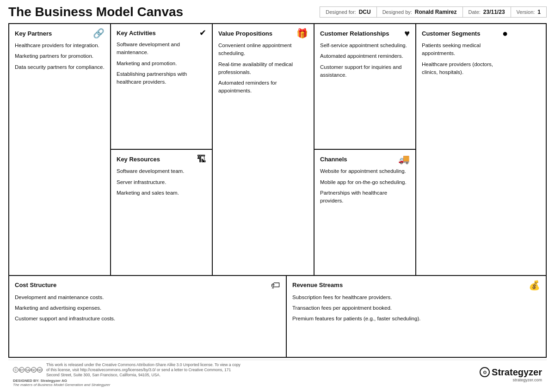 This screenshot has height=392, width=555. Describe the element at coordinates (451, 33) in the screenshot. I see `cust-seg-title: Customer Segments` at that location.